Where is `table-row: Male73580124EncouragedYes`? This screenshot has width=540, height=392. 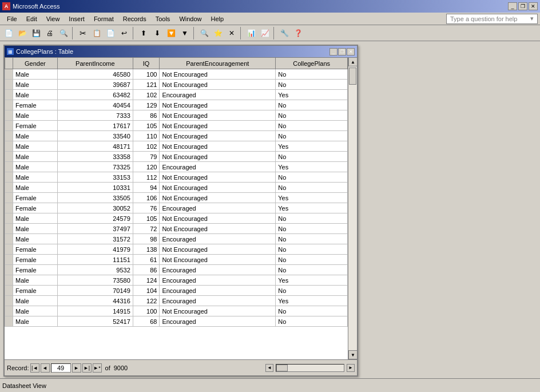
table-row: Male73580124EncouragedYes is located at coordinates (176, 280).